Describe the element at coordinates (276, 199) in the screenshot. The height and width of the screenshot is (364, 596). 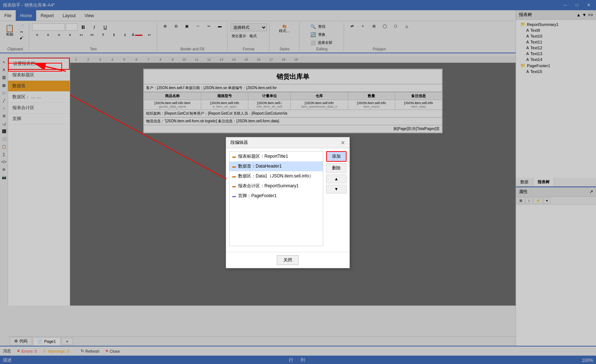
I see `dialog-band-list: ▬ 报表标题区：ReportTitle1 ▬ 数据首：DataHeader1 ▬…` at that location.